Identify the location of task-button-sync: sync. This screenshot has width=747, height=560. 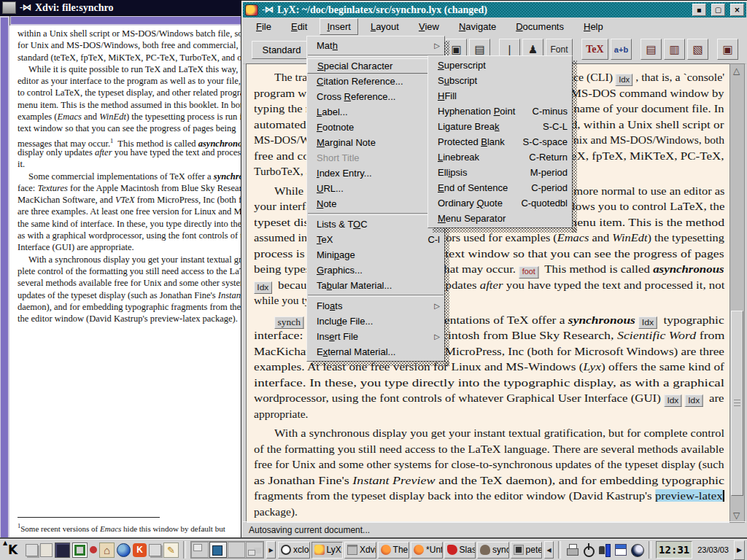
(493, 550).